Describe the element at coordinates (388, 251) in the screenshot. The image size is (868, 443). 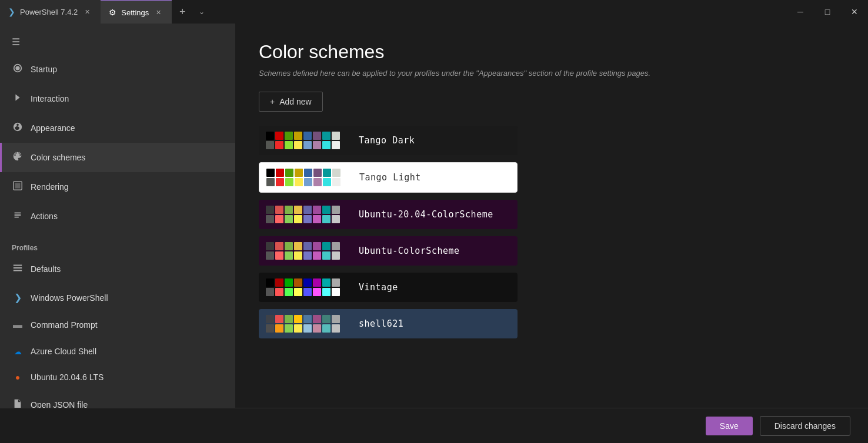
I see `scheme-card-ubuntu: Ubuntu-ColorScheme` at that location.